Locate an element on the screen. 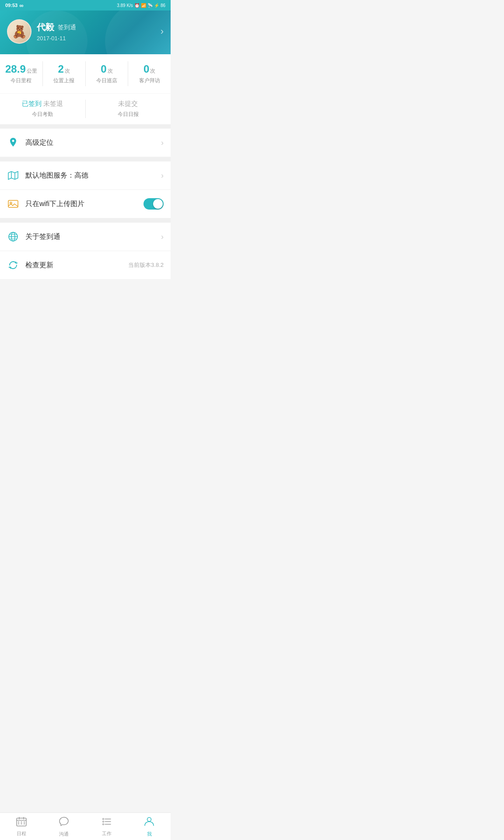 This screenshot has height=840, width=504. stat-patrol-number: 0 is located at coordinates (103, 69).